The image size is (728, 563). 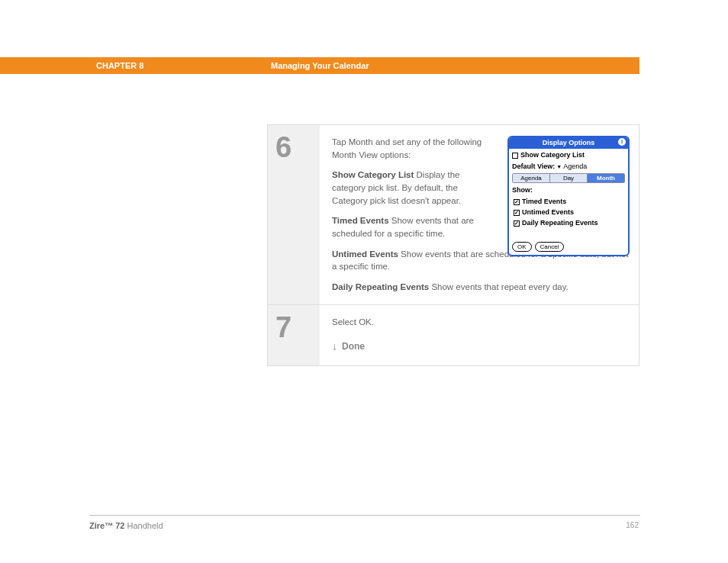 I want to click on section-title: Managing Your Calendar, so click(x=321, y=66).